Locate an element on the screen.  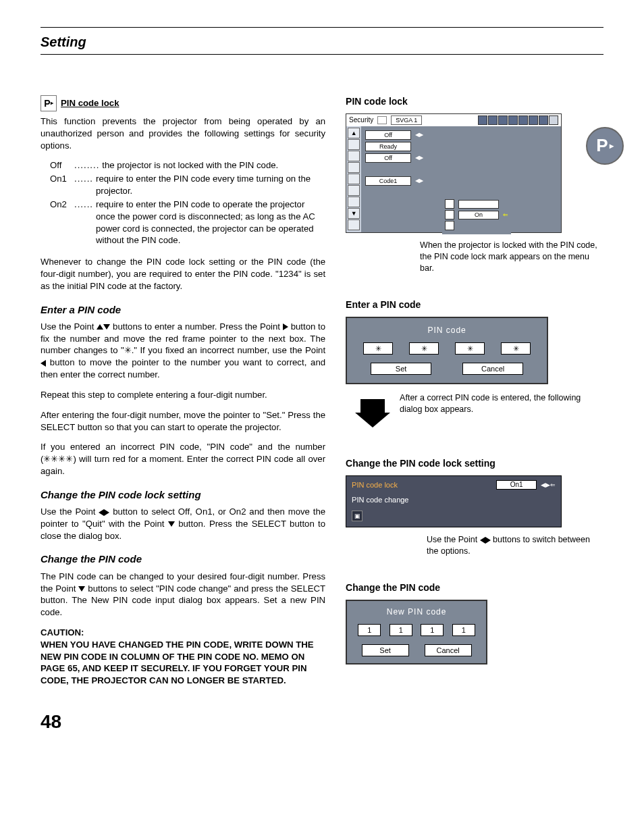
pin-icon is located at coordinates (450, 215).